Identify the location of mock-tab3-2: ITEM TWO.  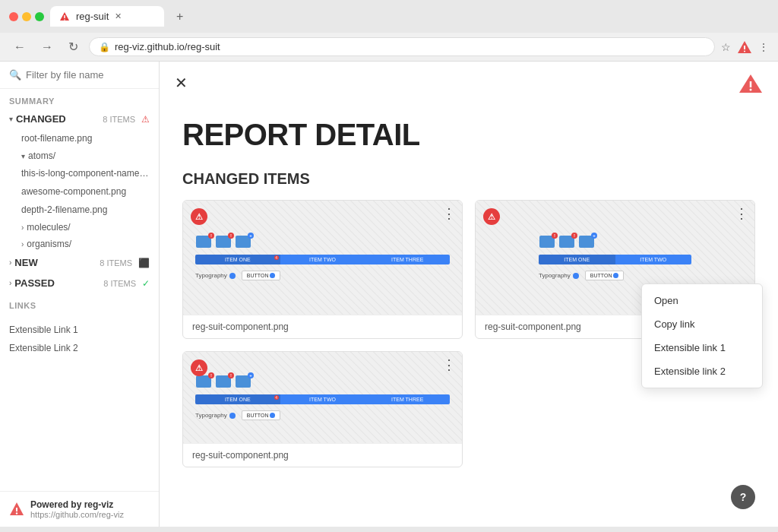
(323, 400).